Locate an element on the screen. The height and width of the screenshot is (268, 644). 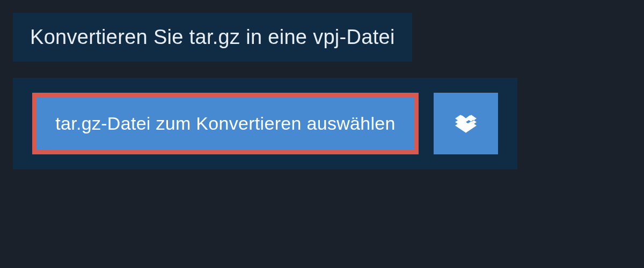
page-title: Konvertieren Sie tar.gz in eine vpj-Date… is located at coordinates (213, 38).